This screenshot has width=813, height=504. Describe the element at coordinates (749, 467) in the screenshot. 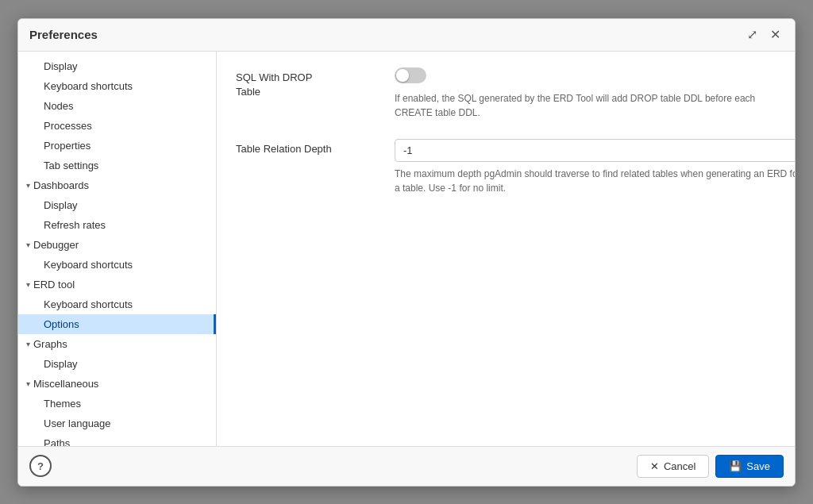

I see `save-button: 💾 Save` at that location.